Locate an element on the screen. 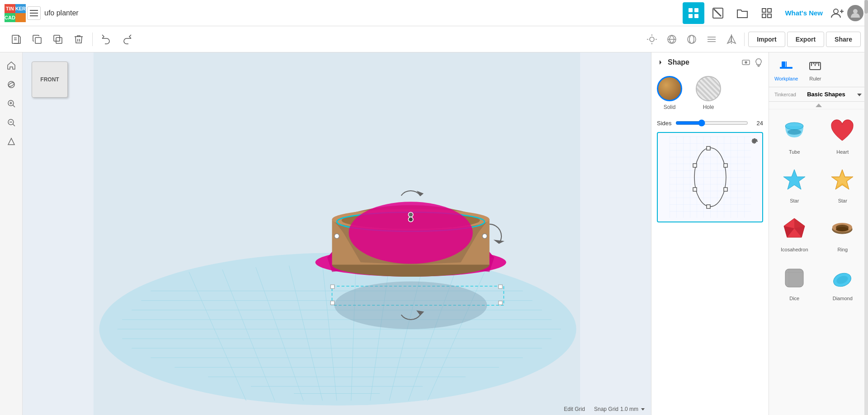 Image resolution: width=868 pixels, height=415 pixels. sides-slider is located at coordinates (712, 123).